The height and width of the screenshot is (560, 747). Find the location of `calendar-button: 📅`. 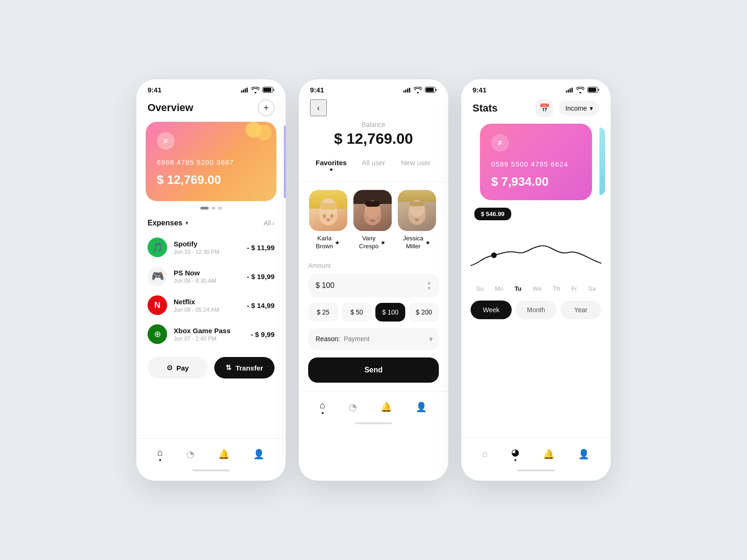

calendar-button: 📅 is located at coordinates (544, 108).